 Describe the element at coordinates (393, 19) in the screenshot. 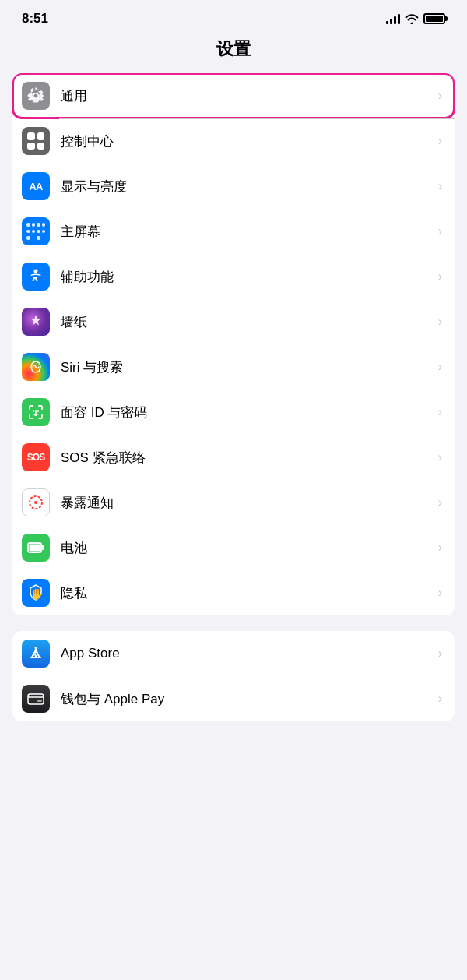

I see `signal-icon` at that location.